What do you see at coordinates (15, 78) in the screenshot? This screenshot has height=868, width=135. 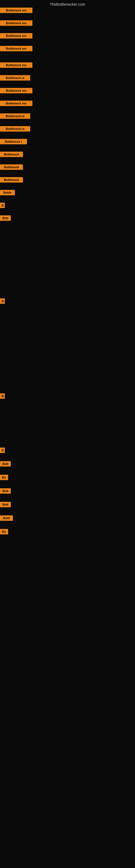 I see `bottleneck-button-6: Bottleneck re` at bounding box center [15, 78].